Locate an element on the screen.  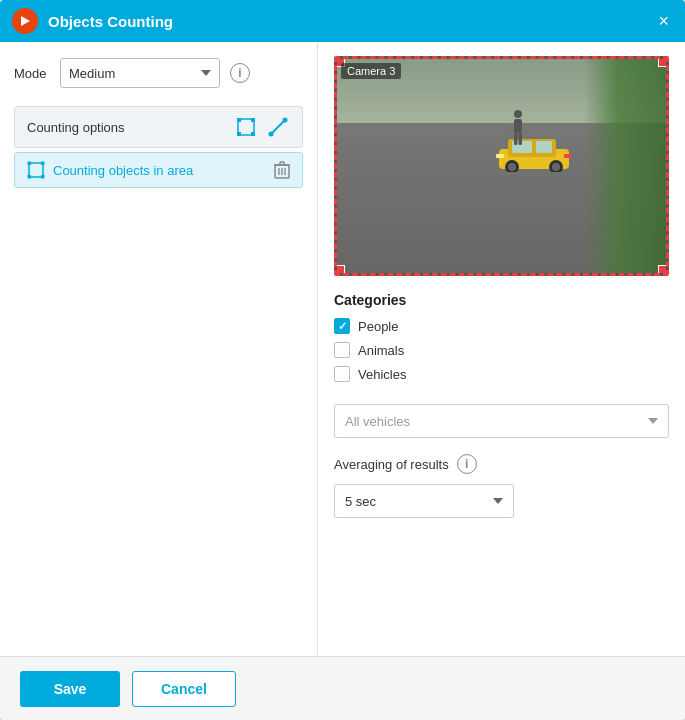
area-icon is located at coordinates (36, 170).